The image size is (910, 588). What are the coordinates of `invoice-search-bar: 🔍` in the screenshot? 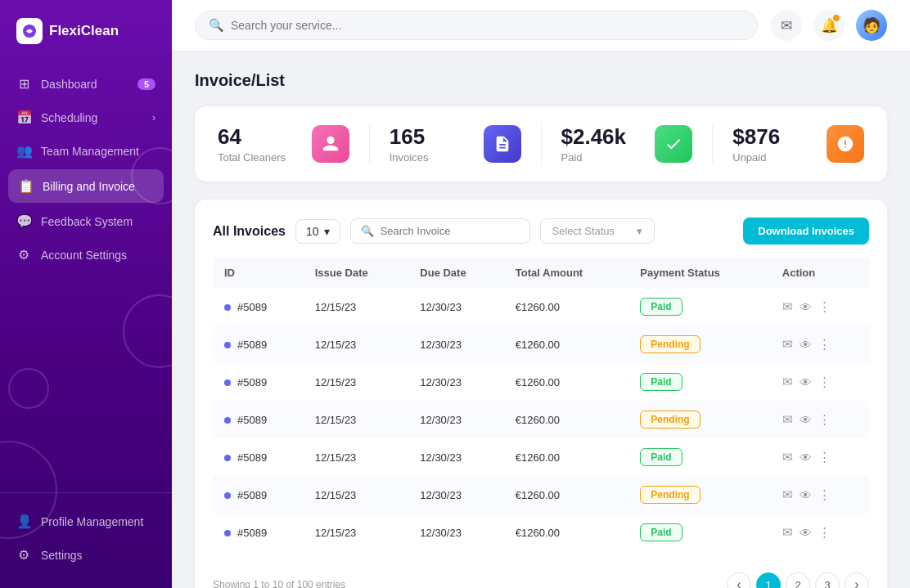 It's located at (440, 231).